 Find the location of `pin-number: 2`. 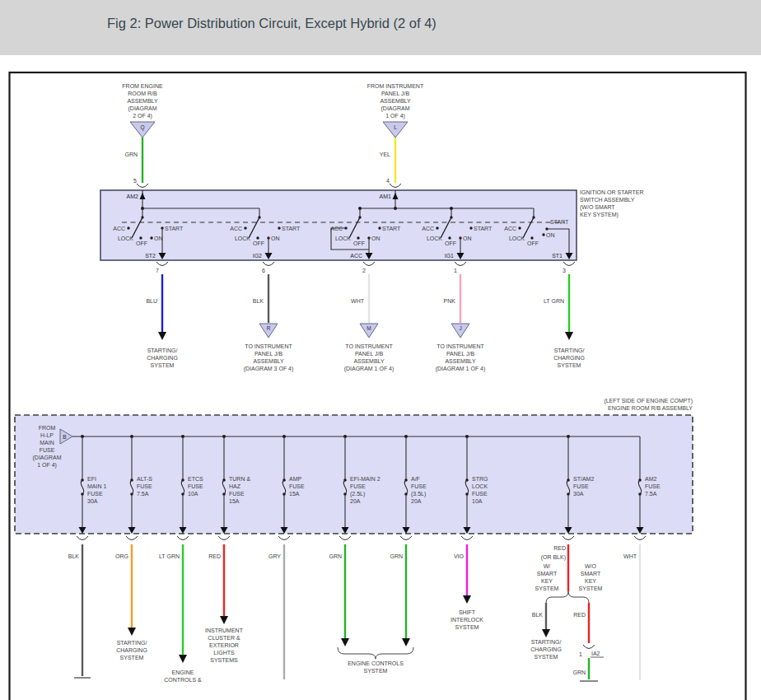

pin-number: 2 is located at coordinates (364, 270).